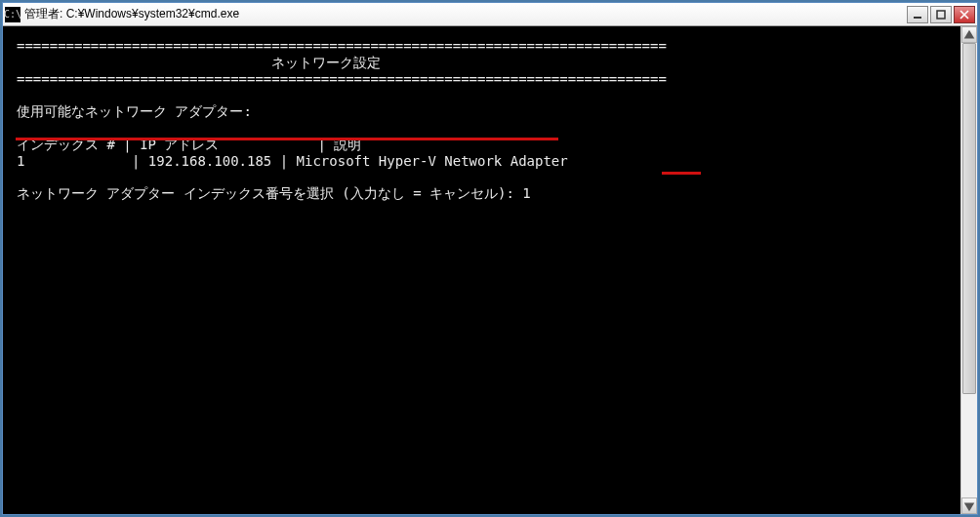  I want to click on window-controls, so click(941, 15).